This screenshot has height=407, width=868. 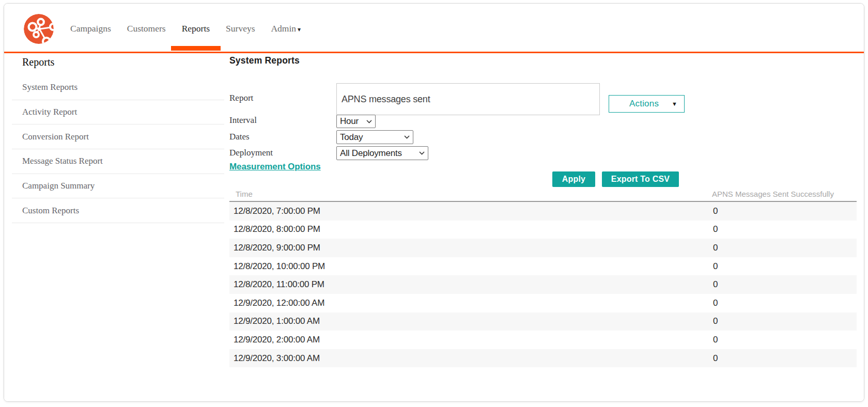 What do you see at coordinates (784, 194) in the screenshot?
I see `column-header-apns-messages: APNS Messages Sent Successfully` at bounding box center [784, 194].